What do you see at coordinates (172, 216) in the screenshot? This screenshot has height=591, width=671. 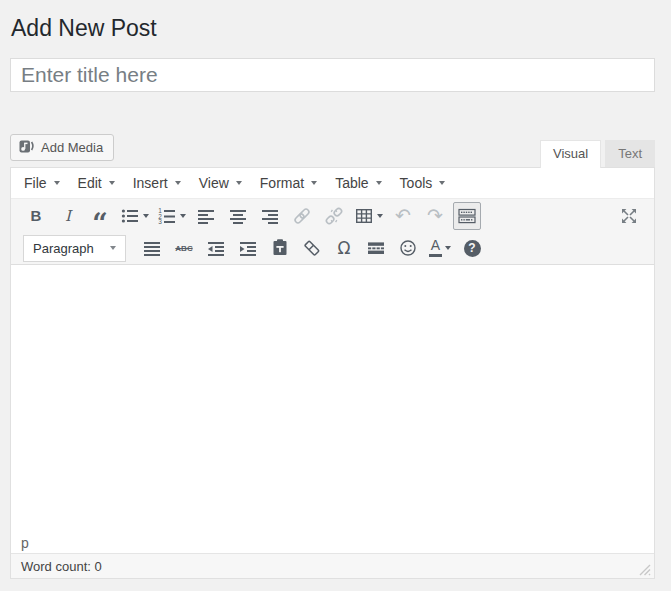 I see `numbered-list-button: 1 2 3` at bounding box center [172, 216].